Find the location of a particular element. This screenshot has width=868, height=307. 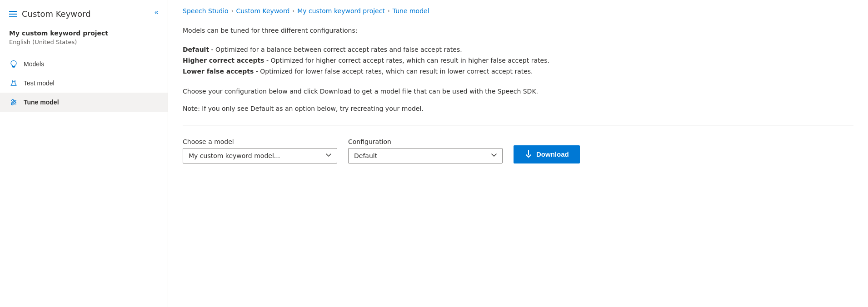

model-field: Choose a model My custom keyword model..… is located at coordinates (260, 151).